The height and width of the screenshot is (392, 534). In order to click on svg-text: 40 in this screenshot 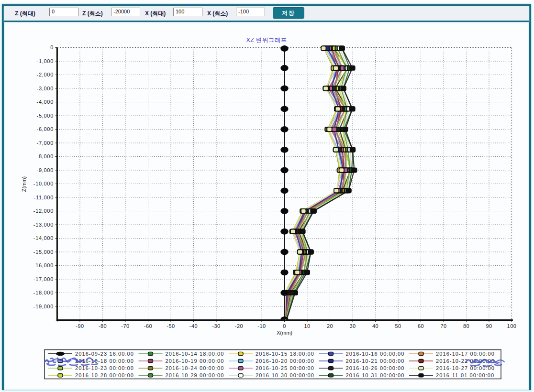, I will do `click(375, 326)`.